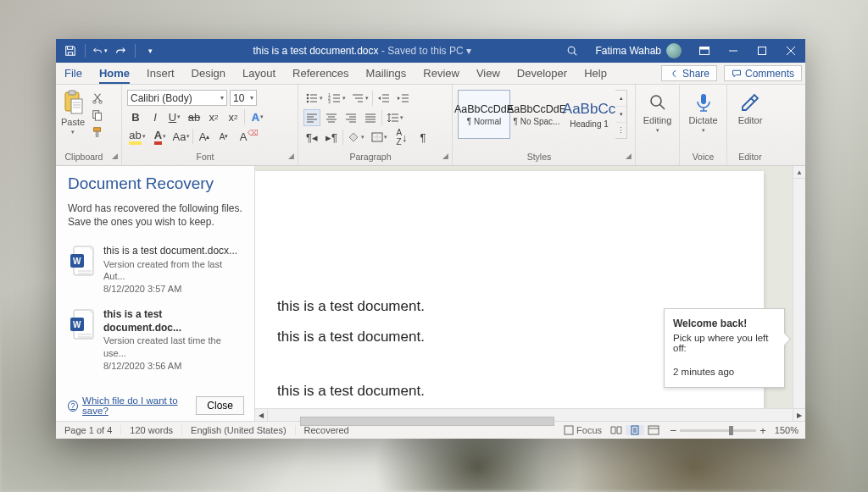 The image size is (868, 492). Describe the element at coordinates (97, 132) in the screenshot. I see `format-painter-icon` at that location.